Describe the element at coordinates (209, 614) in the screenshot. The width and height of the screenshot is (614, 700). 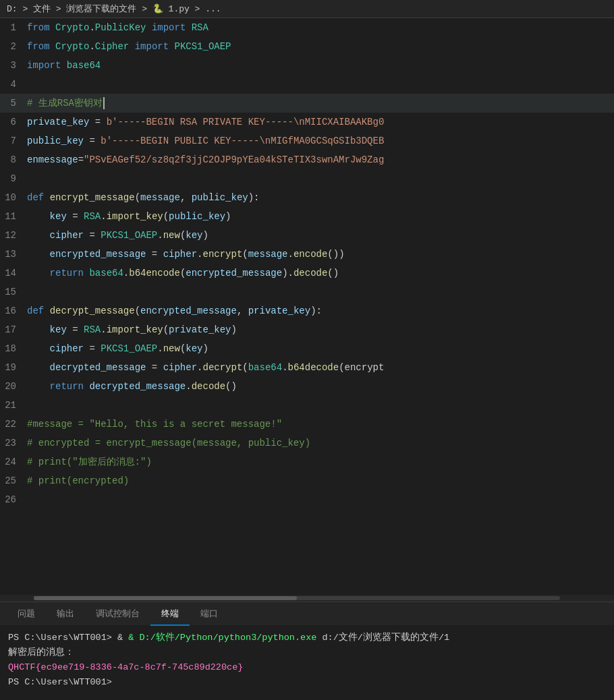
I see `panel-tab-端口: 端口` at that location.